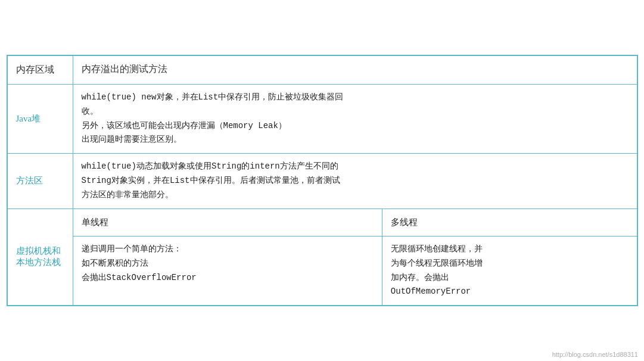 Image resolution: width=644 pixels, height=361 pixels. Describe the element at coordinates (509, 223) in the screenshot. I see `vm-stack-multi-header: 多线程` at that location.